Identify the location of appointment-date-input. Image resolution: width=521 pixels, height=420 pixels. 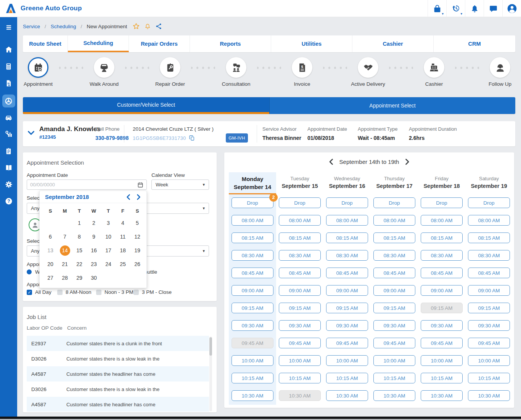
(82, 184).